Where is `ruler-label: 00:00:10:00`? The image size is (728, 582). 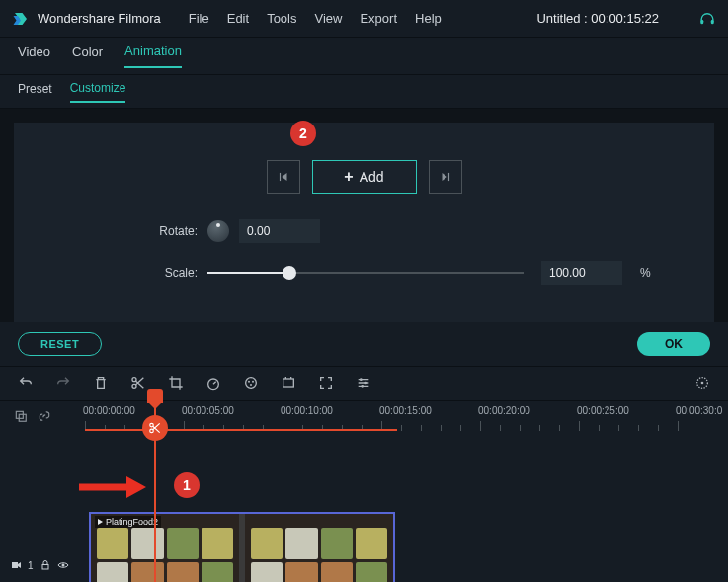
ruler-label: 00:00:10:00 is located at coordinates (306, 411).